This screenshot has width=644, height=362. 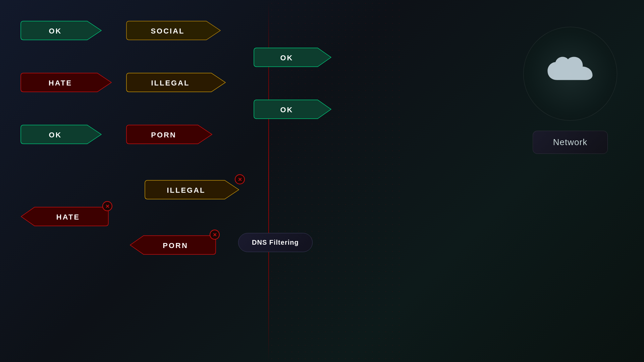 I want to click on dns-filtering-button: DNS Filtering, so click(x=275, y=243).